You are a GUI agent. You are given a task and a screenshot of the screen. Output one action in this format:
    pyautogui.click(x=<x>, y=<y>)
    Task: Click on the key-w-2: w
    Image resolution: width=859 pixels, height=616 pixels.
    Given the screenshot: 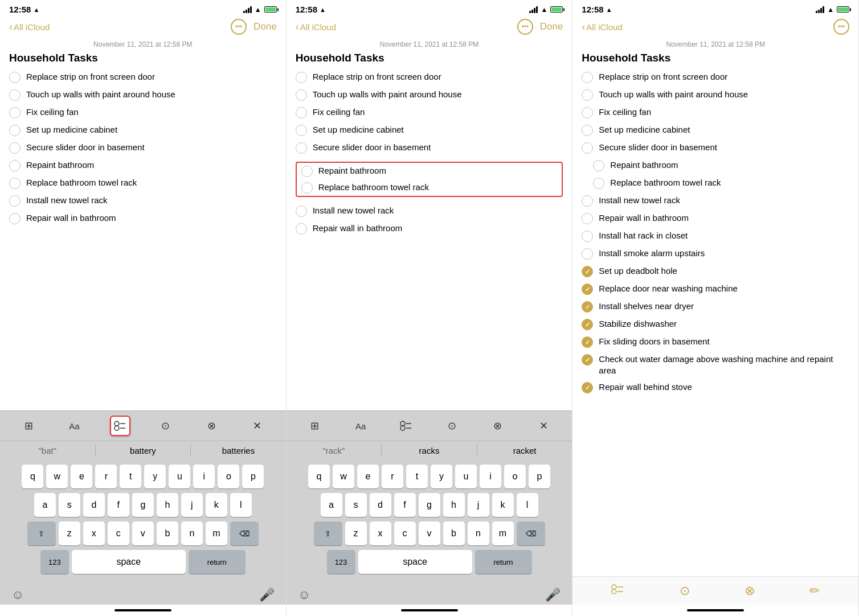 What is the action you would take?
    pyautogui.click(x=343, y=477)
    